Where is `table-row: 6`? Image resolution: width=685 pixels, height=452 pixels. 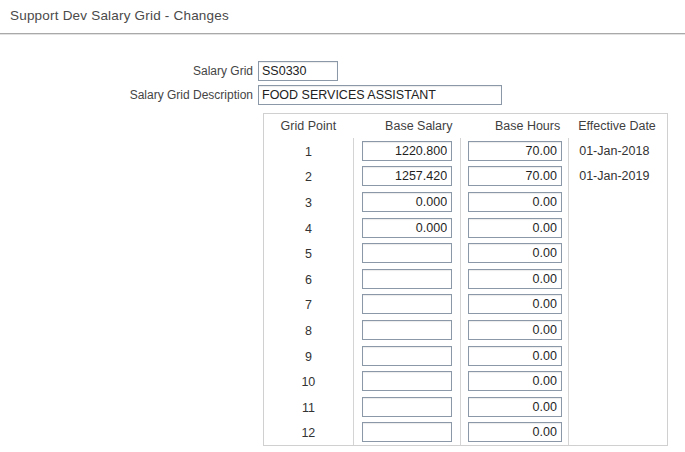 table-row: 6 is located at coordinates (466, 279).